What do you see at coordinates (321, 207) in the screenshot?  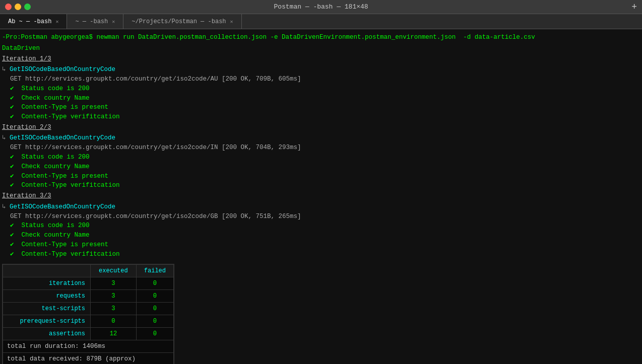 I see `iteration-3-request: ↳ GetISOCodeBasedOnCountryCode` at bounding box center [321, 207].